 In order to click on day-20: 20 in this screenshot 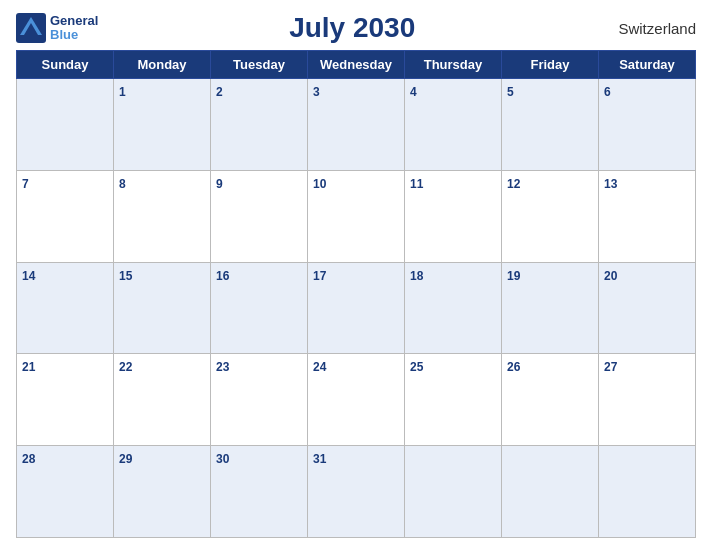, I will do `click(648, 308)`.